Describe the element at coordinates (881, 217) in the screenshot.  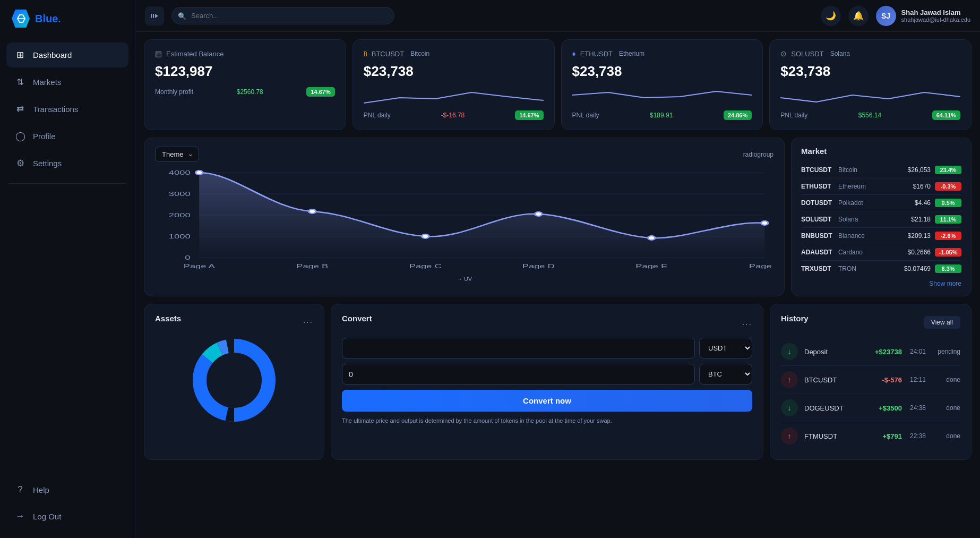
I see `market-card: Market BTCUSDT Bitcoin $26,053 23.4% ETH…` at that location.